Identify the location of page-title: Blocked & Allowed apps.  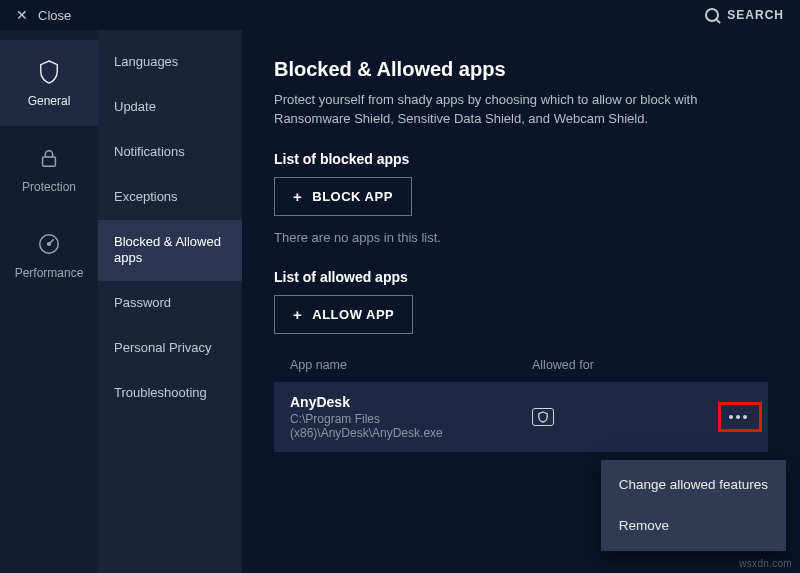
(521, 70).